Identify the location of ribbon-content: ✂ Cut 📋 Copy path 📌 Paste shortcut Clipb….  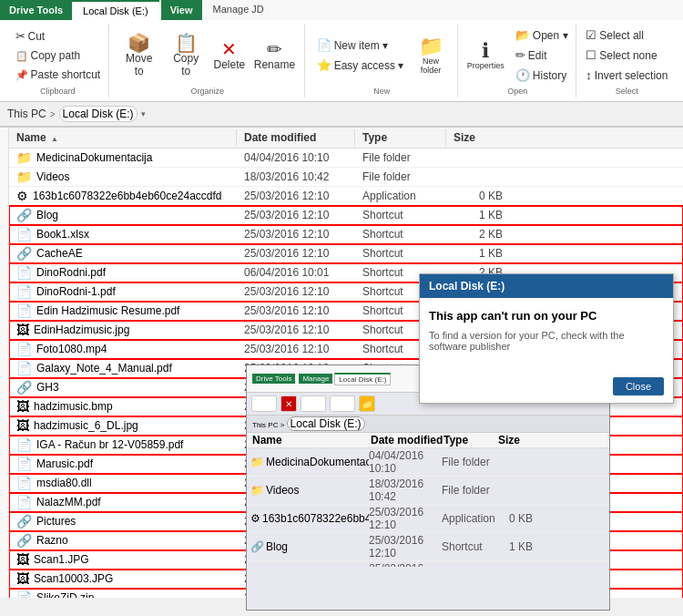
(342, 61).